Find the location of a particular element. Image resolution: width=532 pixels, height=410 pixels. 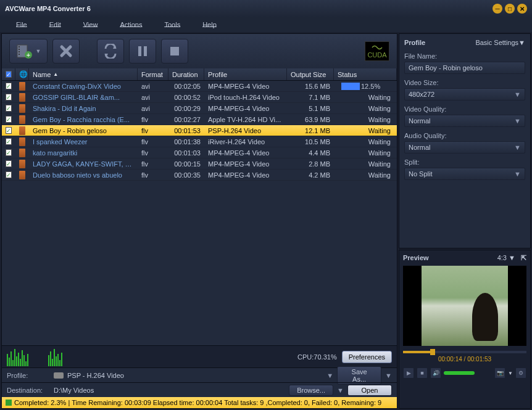

settings-icon: ⚙ is located at coordinates (521, 373).